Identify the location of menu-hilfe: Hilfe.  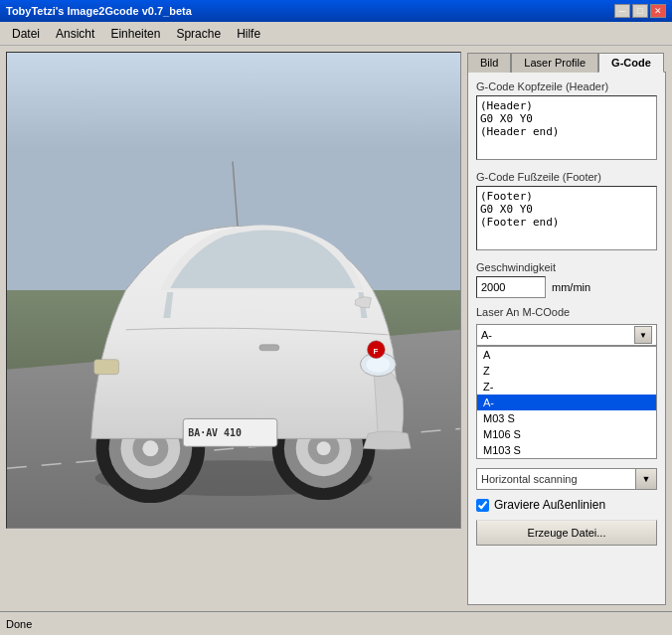
(249, 34).